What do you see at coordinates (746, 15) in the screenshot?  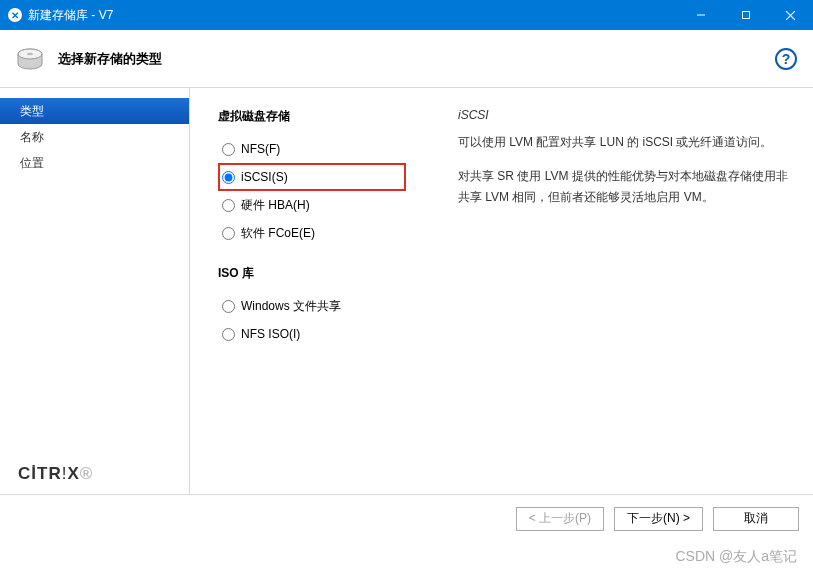 I see `maximize-button` at bounding box center [746, 15].